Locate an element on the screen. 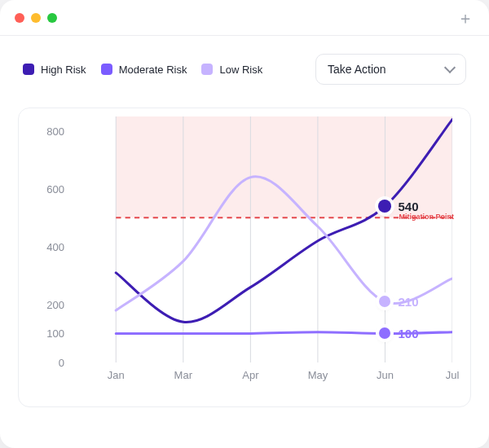 The width and height of the screenshot is (489, 448). mitigation-label: Mitigation Point is located at coordinates (427, 217).